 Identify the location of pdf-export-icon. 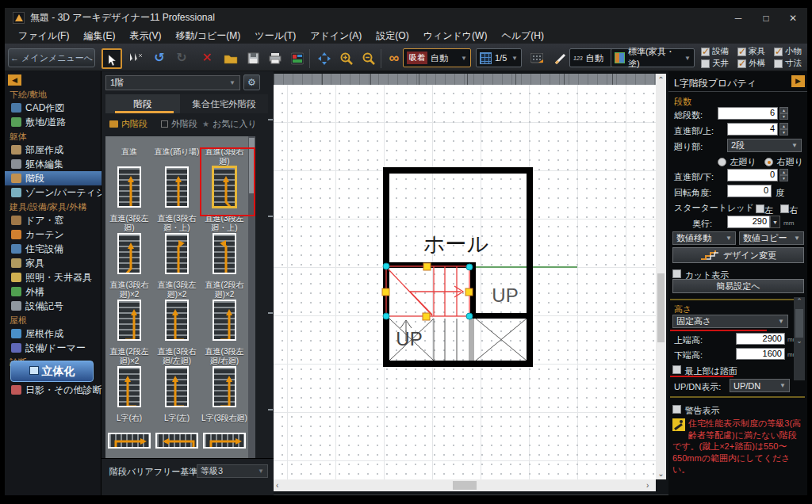
(297, 59).